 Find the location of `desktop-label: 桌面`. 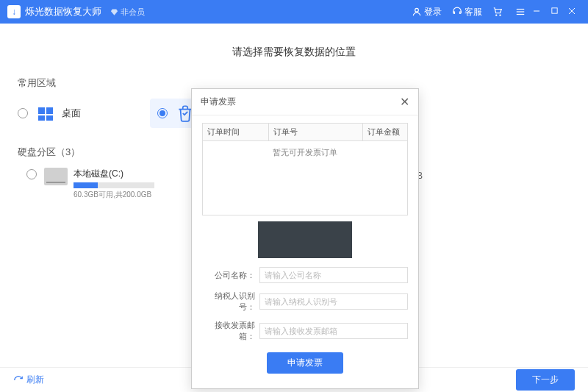

desktop-label: 桌面 is located at coordinates (71, 113).